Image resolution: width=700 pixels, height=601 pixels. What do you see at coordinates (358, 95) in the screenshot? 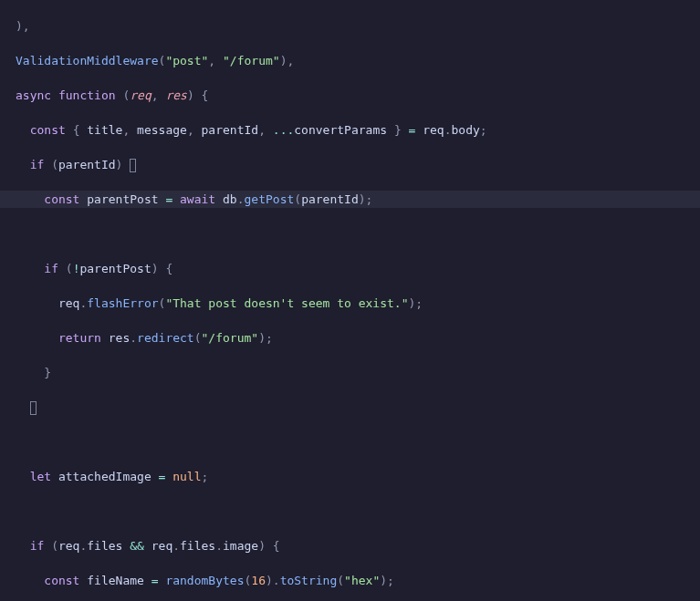
I see `code-line: async function (req, res) {` at bounding box center [358, 95].